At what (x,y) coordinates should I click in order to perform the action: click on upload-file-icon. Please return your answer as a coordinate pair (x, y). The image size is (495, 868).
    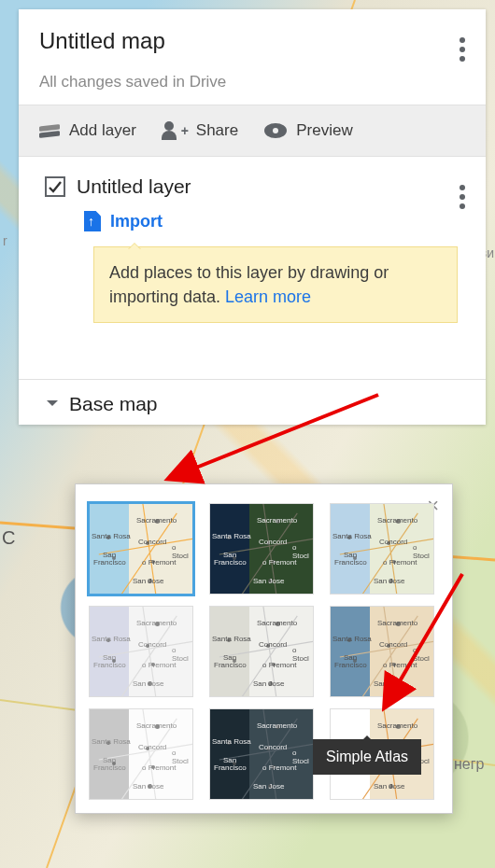
    Looking at the image, I should click on (92, 221).